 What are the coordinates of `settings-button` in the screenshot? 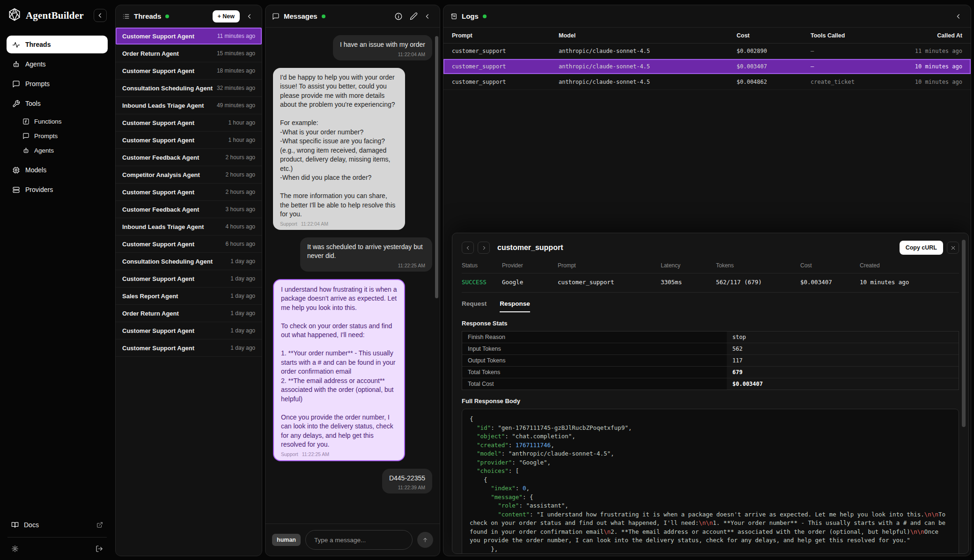 It's located at (15, 549).